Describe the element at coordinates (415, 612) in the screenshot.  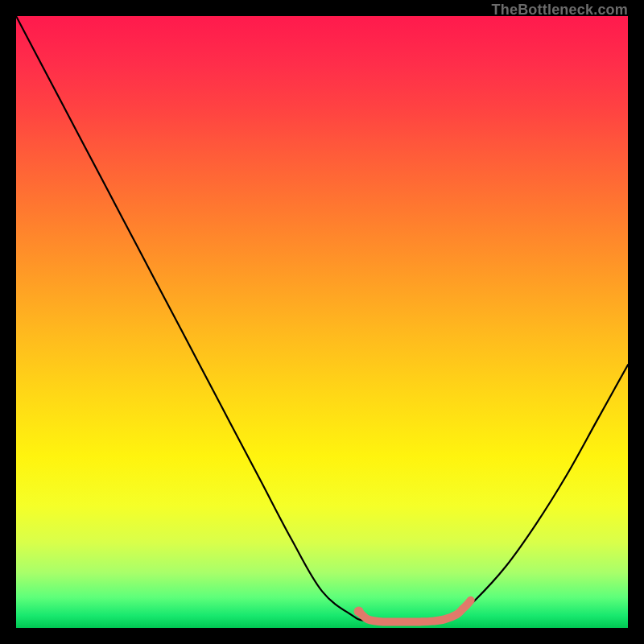
I see `series-optimal-range-marker` at that location.